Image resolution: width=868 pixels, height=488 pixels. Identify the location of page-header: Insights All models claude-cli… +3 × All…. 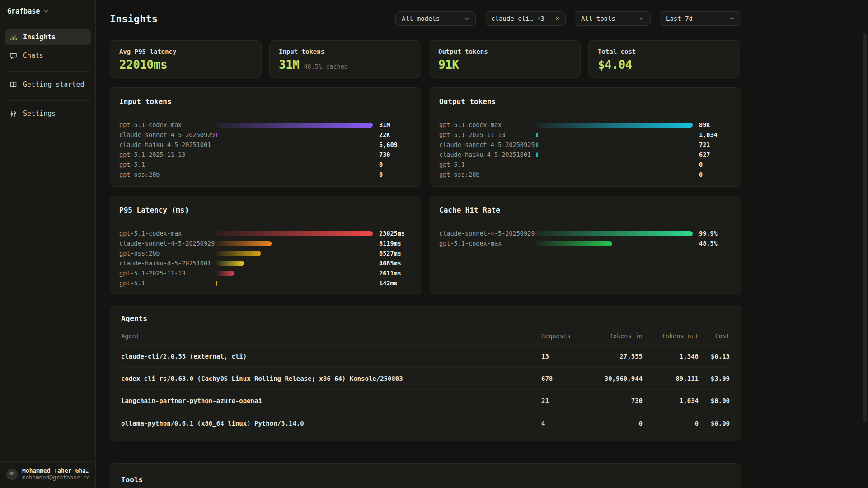
(426, 19).